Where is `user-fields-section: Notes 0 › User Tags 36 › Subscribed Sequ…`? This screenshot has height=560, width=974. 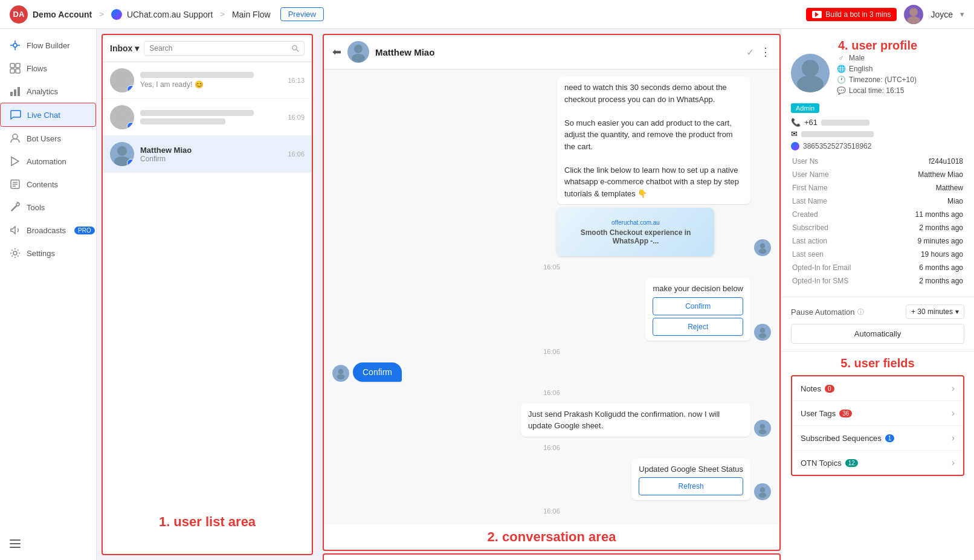 user-fields-section: Notes 0 › User Tags 36 › Subscribed Sequ… is located at coordinates (877, 425).